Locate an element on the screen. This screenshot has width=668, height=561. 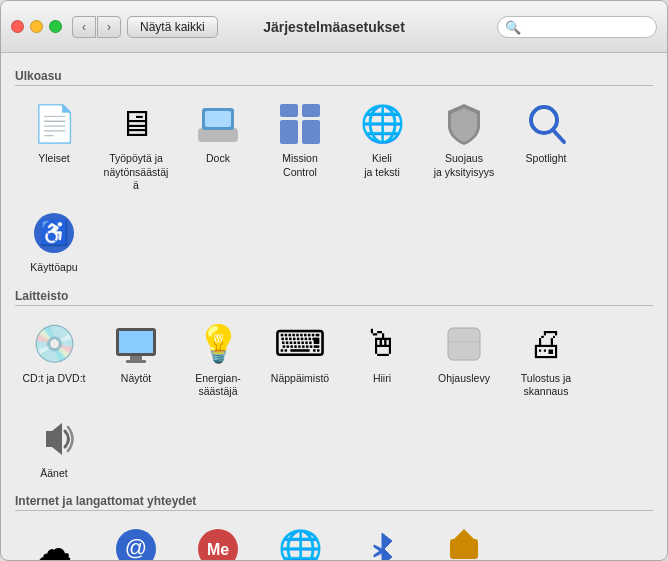
section-label-ulkoasu: Ulkoasu is located at coordinates (334, 78).